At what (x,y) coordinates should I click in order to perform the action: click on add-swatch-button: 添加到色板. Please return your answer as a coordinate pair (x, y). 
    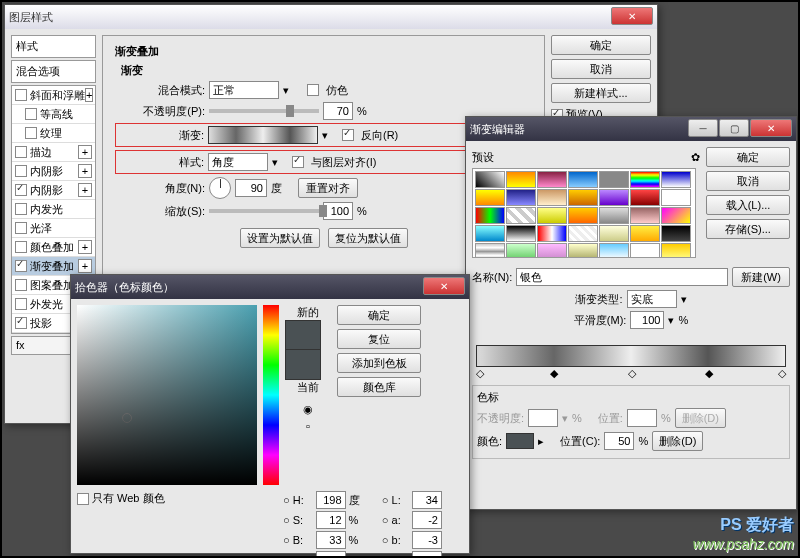
    Looking at the image, I should click on (379, 363).